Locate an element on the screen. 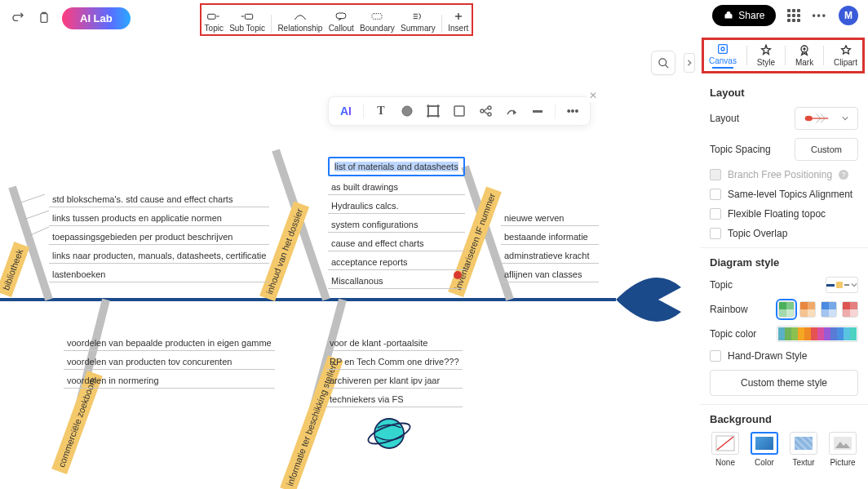 This screenshot has width=868, height=489. topic-item: Hydraulics calcs. is located at coordinates (396, 207).